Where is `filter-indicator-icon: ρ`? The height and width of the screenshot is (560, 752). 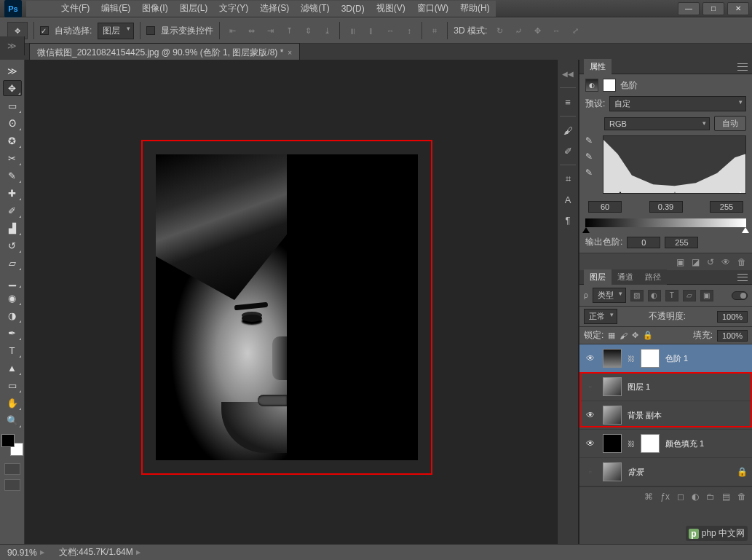
filter-indicator-icon: ρ is located at coordinates (586, 296).